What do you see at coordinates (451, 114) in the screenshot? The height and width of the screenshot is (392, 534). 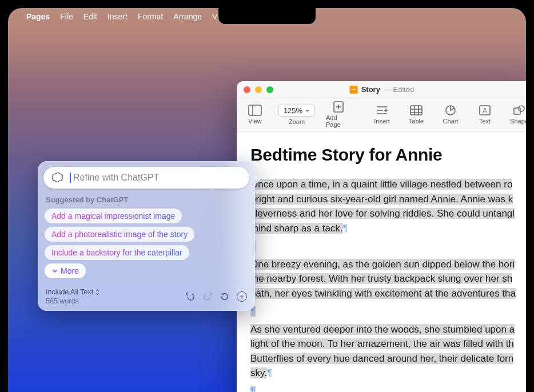 I see `toolbar-chart: Chart` at bounding box center [451, 114].